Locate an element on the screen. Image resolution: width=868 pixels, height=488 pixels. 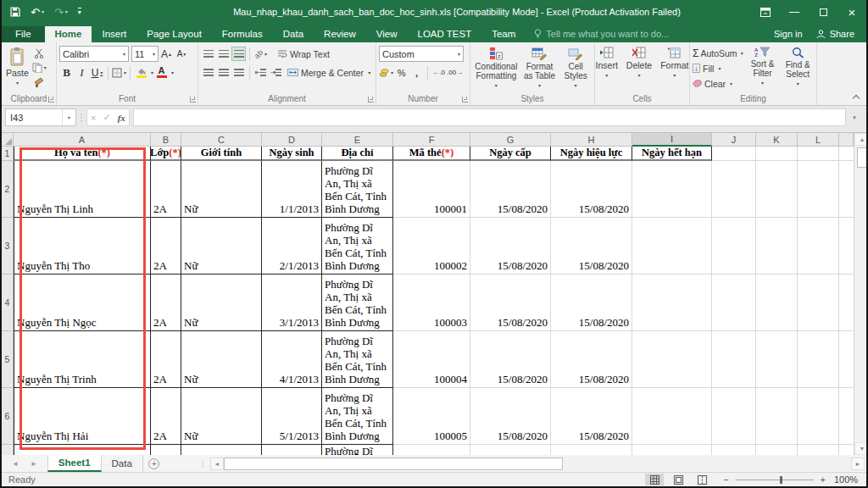
bold-button: B is located at coordinates (66, 73).